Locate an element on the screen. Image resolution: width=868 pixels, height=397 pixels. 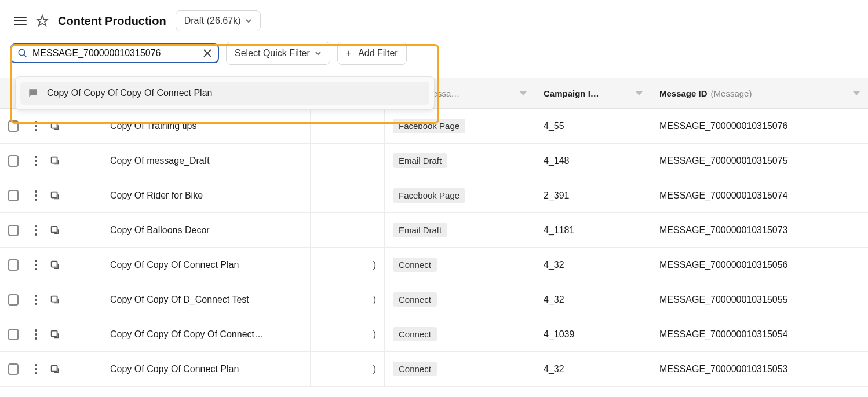
row-message-id-cell: MESSAGE_700000010315075 is located at coordinates (760, 161).